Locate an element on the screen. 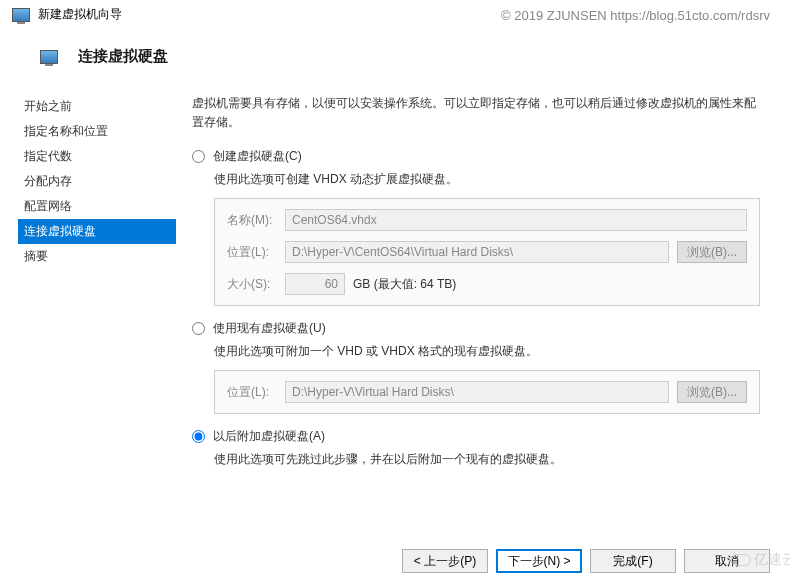 Image resolution: width=790 pixels, height=583 pixels. create-desc: 使用此选项可创建 VHDX 动态扩展虚拟硬盘。 is located at coordinates (487, 180).